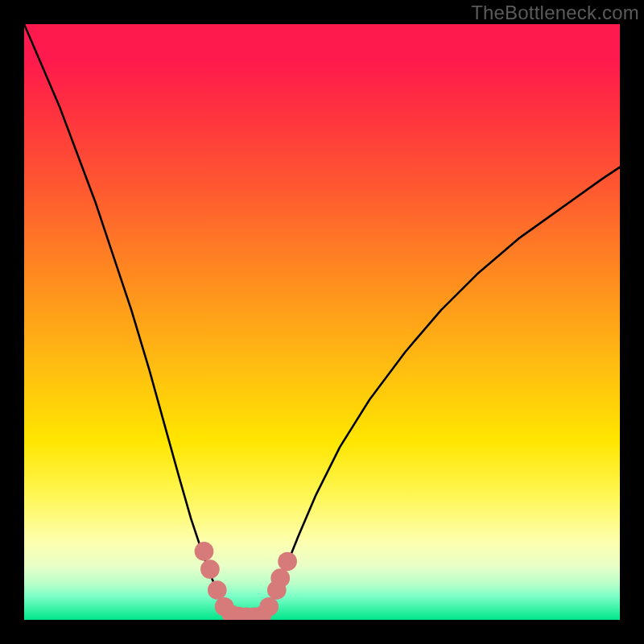  I want to click on watermark-text: TheBottleneck.com, so click(555, 13).